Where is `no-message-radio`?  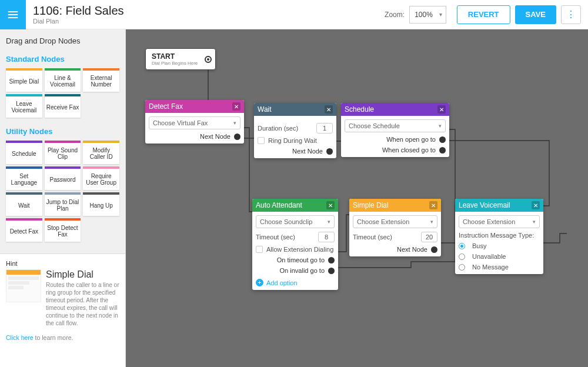
no-message-radio is located at coordinates (462, 267).